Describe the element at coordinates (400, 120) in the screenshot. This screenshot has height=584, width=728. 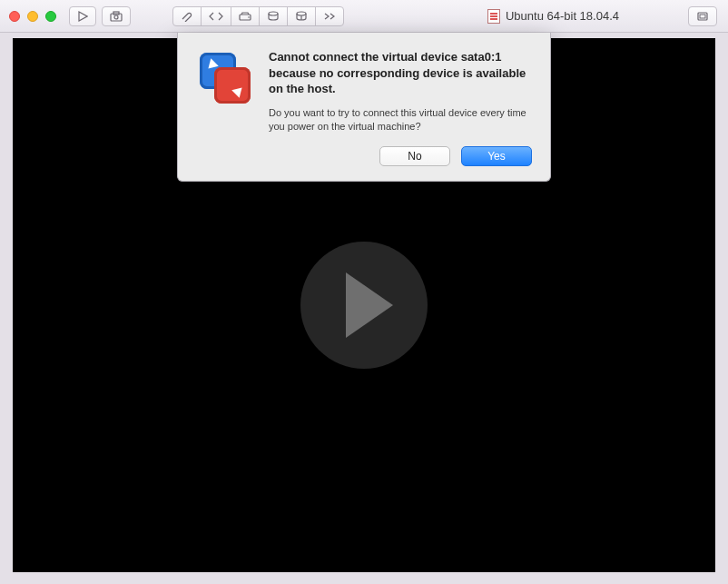
I see `dialog-message: Do you want to try to connect this virtu…` at that location.